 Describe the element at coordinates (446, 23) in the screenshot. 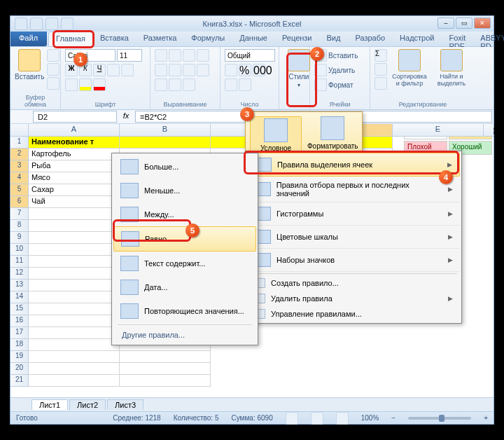

I see `minimize-button: –` at that location.